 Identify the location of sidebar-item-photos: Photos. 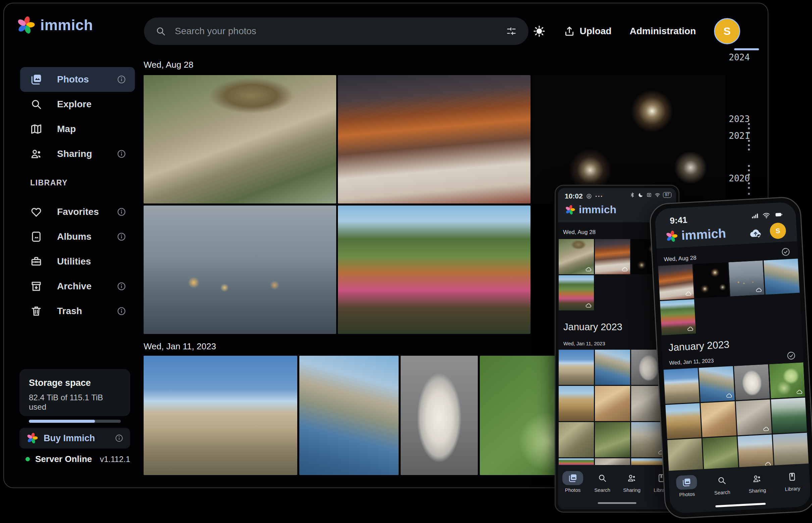
(77, 79).